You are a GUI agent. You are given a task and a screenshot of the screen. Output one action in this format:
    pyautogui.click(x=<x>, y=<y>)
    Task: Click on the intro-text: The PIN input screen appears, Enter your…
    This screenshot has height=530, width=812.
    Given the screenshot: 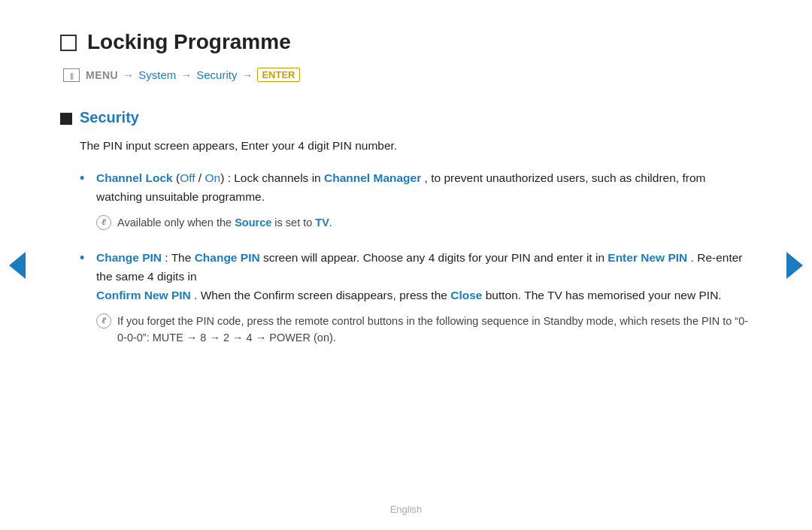 What is the action you would take?
    pyautogui.click(x=416, y=146)
    